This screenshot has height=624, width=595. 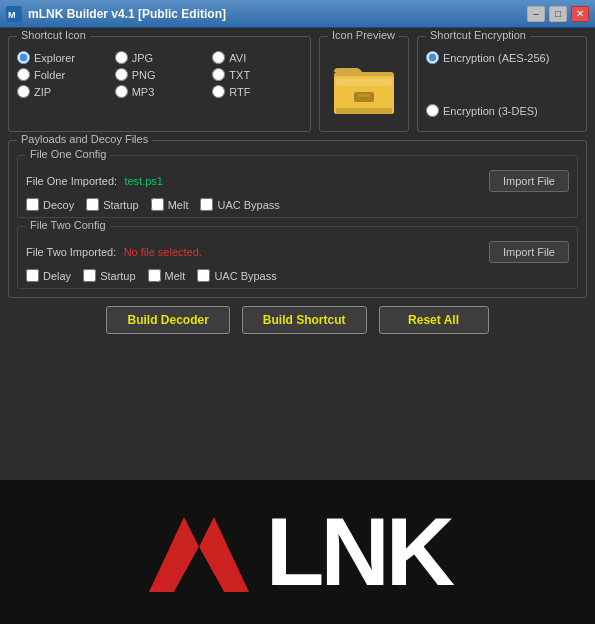 What do you see at coordinates (478, 35) in the screenshot?
I see `encryption-title: Shortcut Encryption` at bounding box center [478, 35].